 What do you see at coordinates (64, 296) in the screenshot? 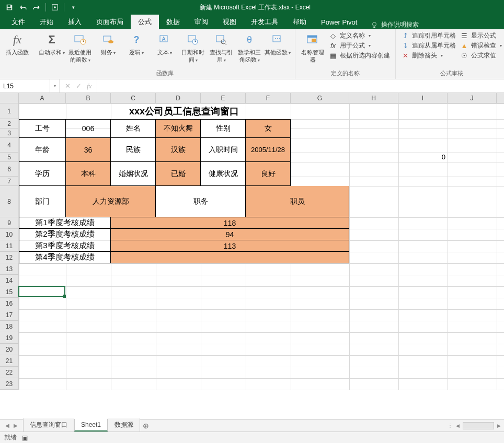
I see `fill-handle` at bounding box center [64, 296].